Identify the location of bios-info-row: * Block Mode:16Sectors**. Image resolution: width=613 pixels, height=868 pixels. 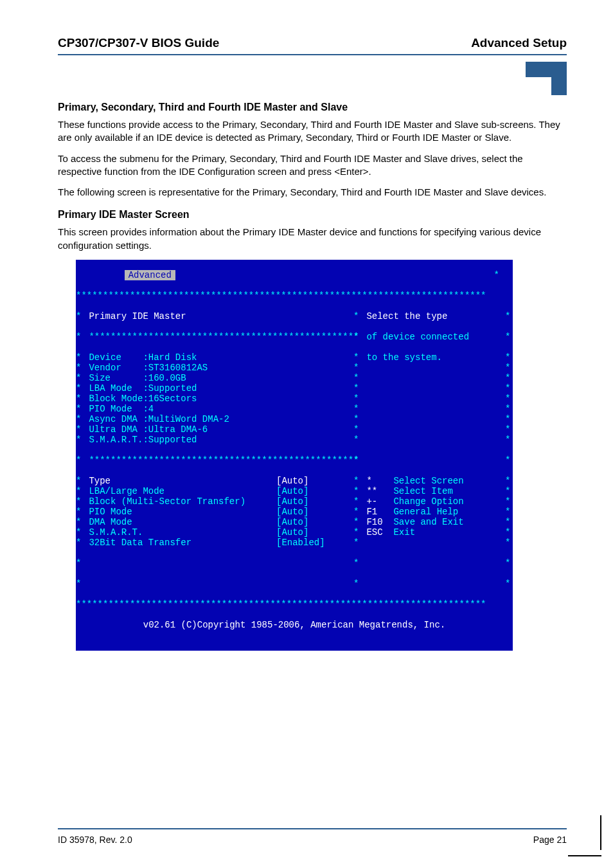
(294, 399).